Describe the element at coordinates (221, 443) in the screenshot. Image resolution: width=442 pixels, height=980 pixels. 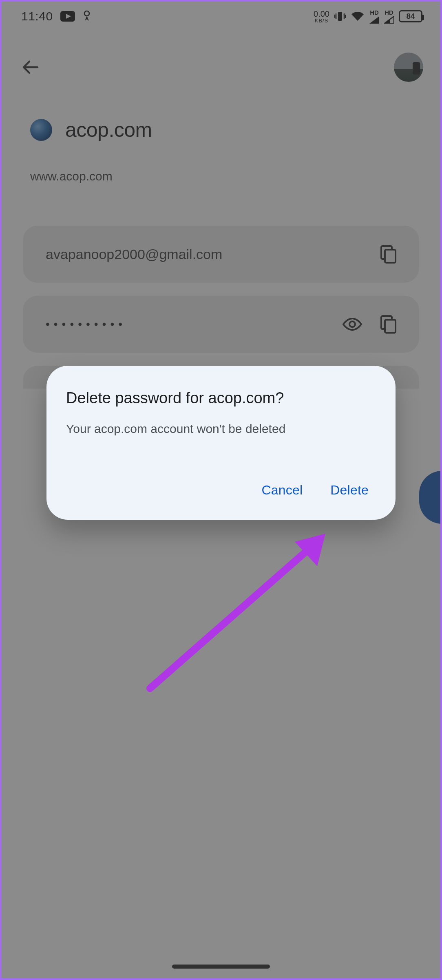
I see `delete-password-dialog: Delete password for acop.com? Your acop.…` at that location.